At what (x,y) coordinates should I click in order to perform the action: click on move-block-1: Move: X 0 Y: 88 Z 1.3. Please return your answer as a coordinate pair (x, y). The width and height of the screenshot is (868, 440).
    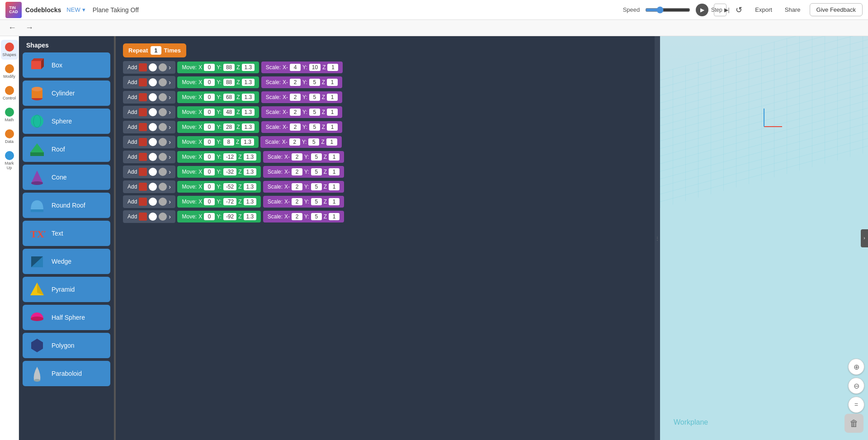
    Looking at the image, I should click on (218, 82).